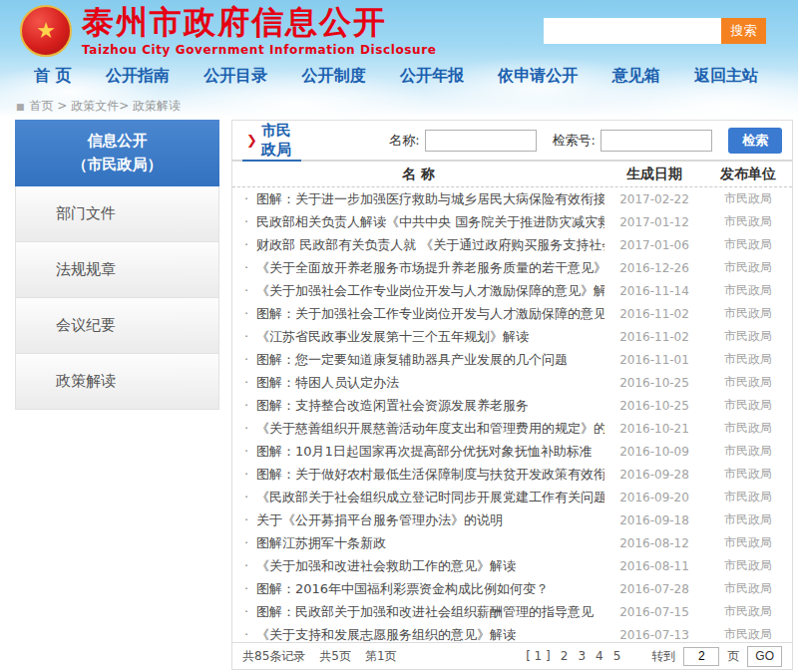  I want to click on pagination-bar: 共85条记录共5页第1页 [ 1 ]2345 转到 页 GO, so click(513, 656).